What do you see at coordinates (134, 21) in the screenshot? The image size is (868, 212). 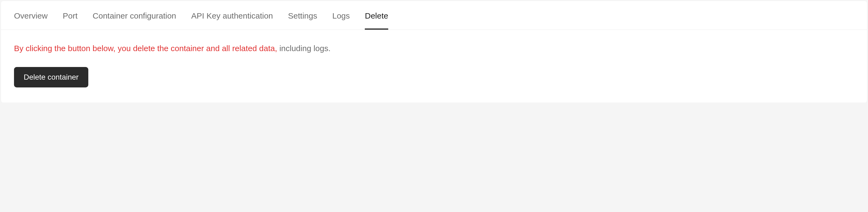 I see `tab-container-configuration: Container configuration` at bounding box center [134, 21].